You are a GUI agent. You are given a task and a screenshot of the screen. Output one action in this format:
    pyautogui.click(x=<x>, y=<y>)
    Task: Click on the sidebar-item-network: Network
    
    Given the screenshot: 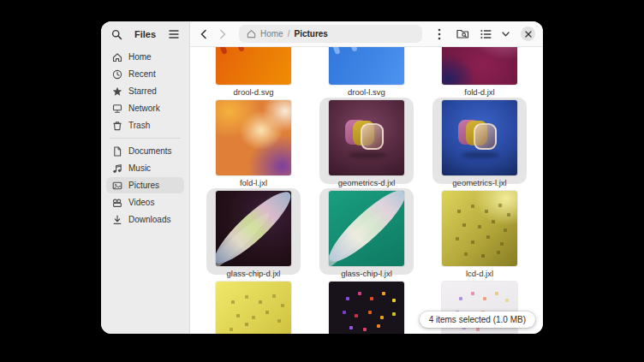 What is the action you would take?
    pyautogui.click(x=146, y=108)
    